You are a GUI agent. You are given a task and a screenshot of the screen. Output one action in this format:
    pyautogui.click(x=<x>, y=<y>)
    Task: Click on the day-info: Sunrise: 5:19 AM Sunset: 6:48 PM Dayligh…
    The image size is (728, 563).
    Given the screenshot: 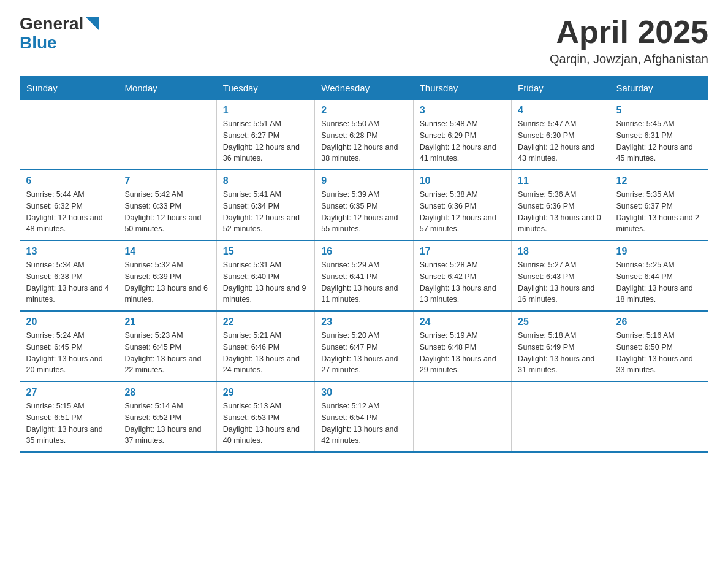 What is the action you would take?
    pyautogui.click(x=462, y=353)
    